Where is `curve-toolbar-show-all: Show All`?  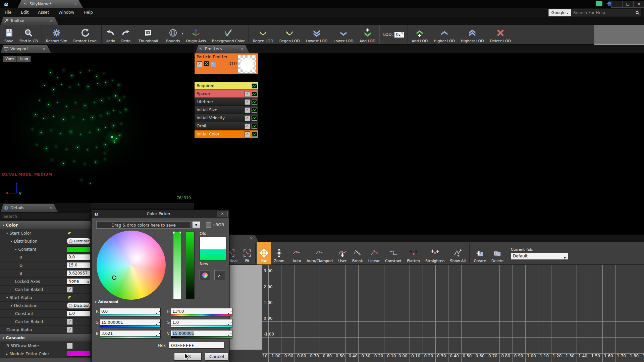
curve-toolbar-show-all: Show All is located at coordinates (458, 253).